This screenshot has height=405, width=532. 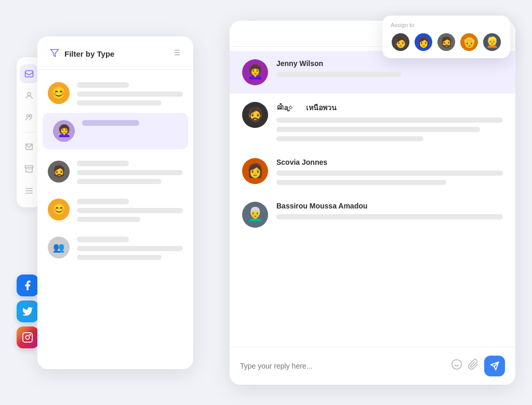 What do you see at coordinates (176, 54) in the screenshot?
I see `sort-icon` at bounding box center [176, 54].